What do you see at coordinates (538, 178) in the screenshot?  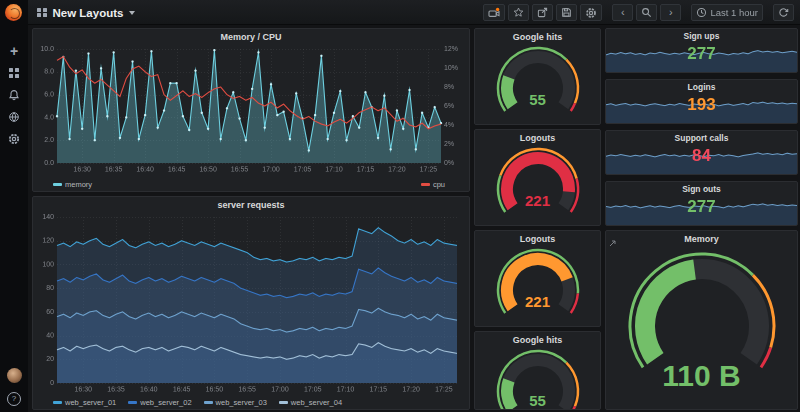 I see `panel-gauge-logouts-1: Logouts 221` at bounding box center [538, 178].